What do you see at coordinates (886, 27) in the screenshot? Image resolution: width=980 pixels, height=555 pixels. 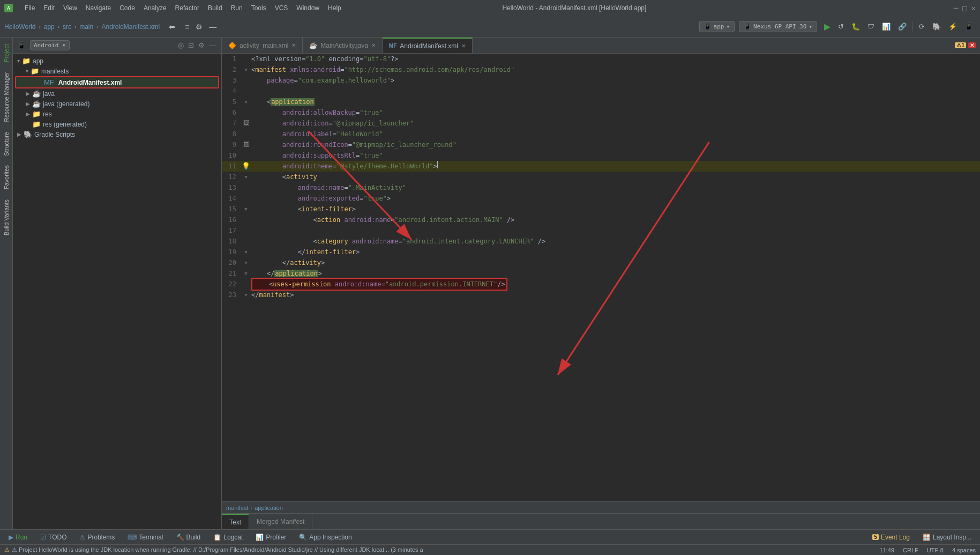 I see `profiler-toolbar-btn: 📊` at bounding box center [886, 27].